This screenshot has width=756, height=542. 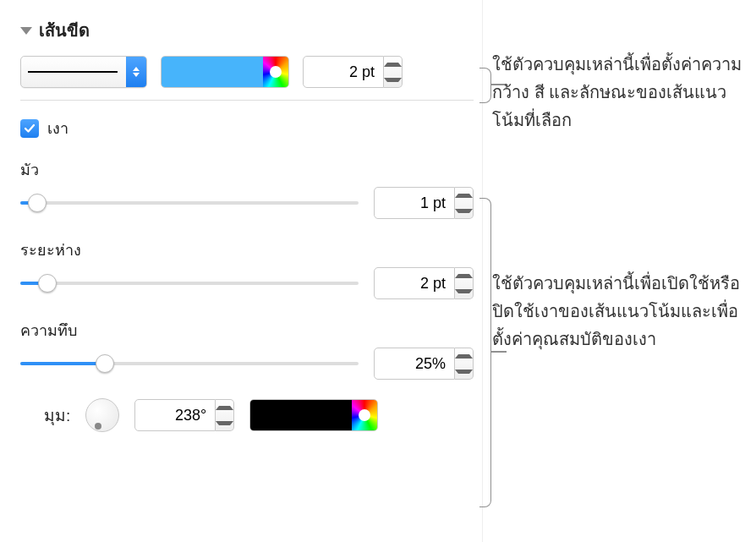 What do you see at coordinates (424, 283) in the screenshot?
I see `offset-field` at bounding box center [424, 283].